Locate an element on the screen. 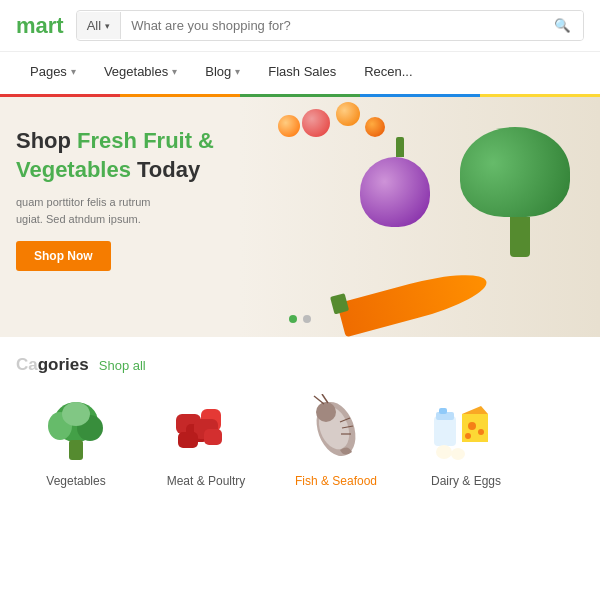 The height and width of the screenshot is (589, 600). logo-accent: art is located at coordinates (50, 26).